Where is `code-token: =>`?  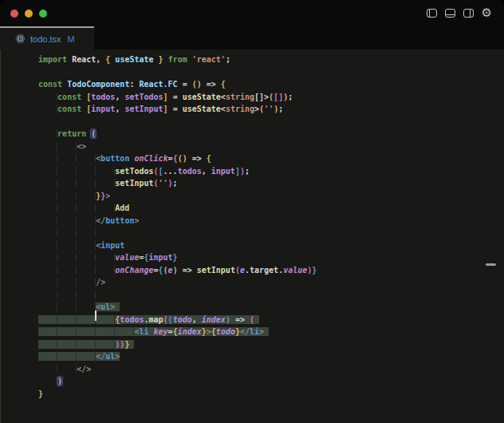 code-token: => is located at coordinates (187, 270).